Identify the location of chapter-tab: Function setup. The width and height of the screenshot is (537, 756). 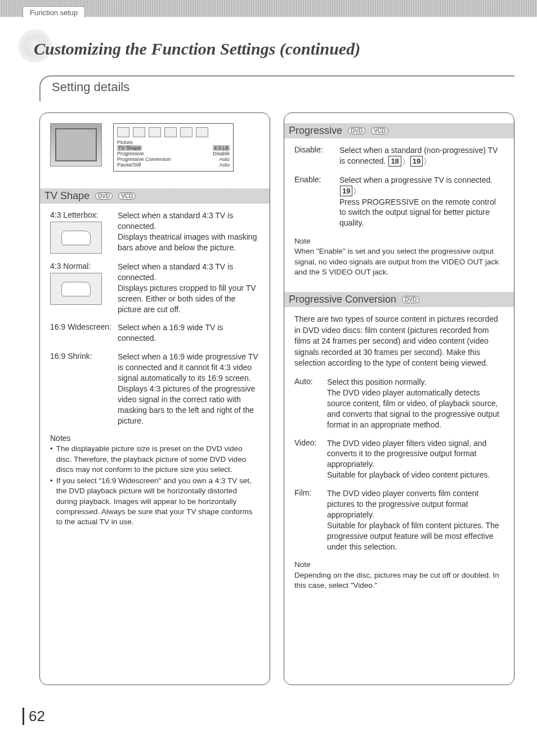
(54, 12).